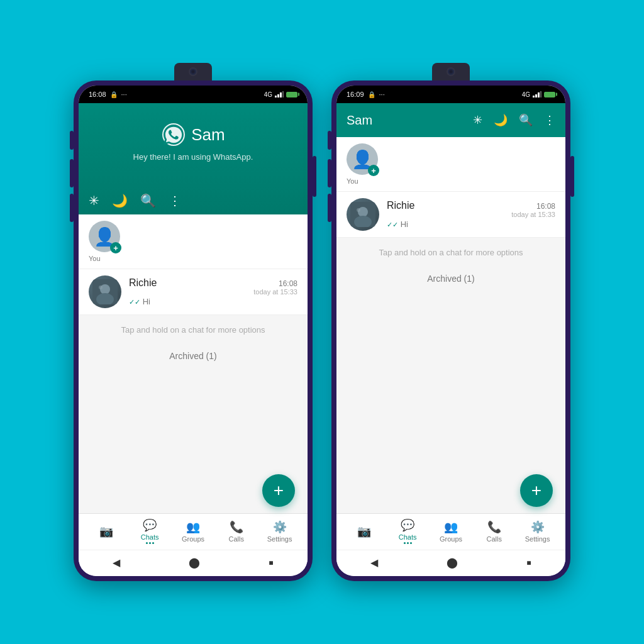 This screenshot has height=644, width=644. Describe the element at coordinates (147, 302) in the screenshot. I see `chat-preview-text-1: Hi` at that location.